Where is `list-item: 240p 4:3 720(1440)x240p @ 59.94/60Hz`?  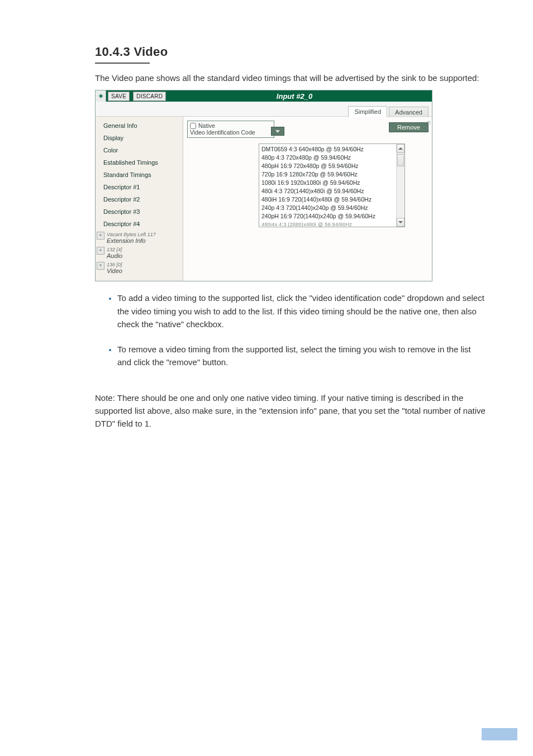
list-item: 240p 4:3 720(1440)x240p @ 59.94/60Hz is located at coordinates (327, 208).